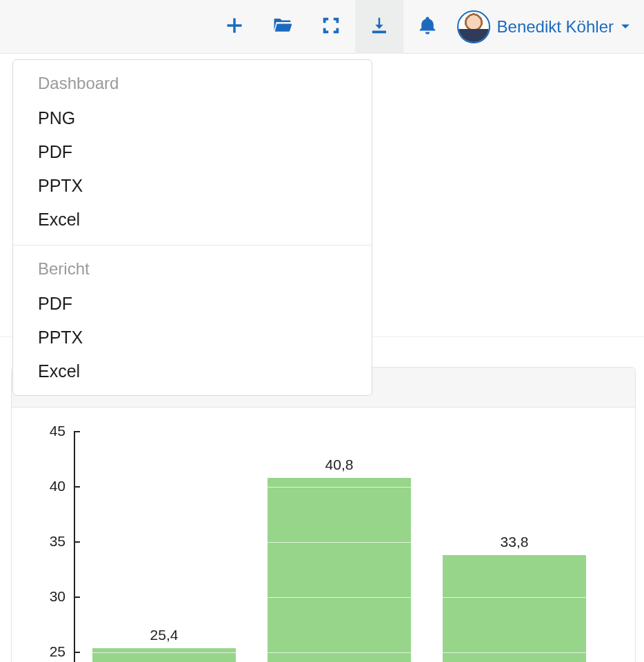  What do you see at coordinates (331, 27) in the screenshot?
I see `expand-icon` at bounding box center [331, 27].